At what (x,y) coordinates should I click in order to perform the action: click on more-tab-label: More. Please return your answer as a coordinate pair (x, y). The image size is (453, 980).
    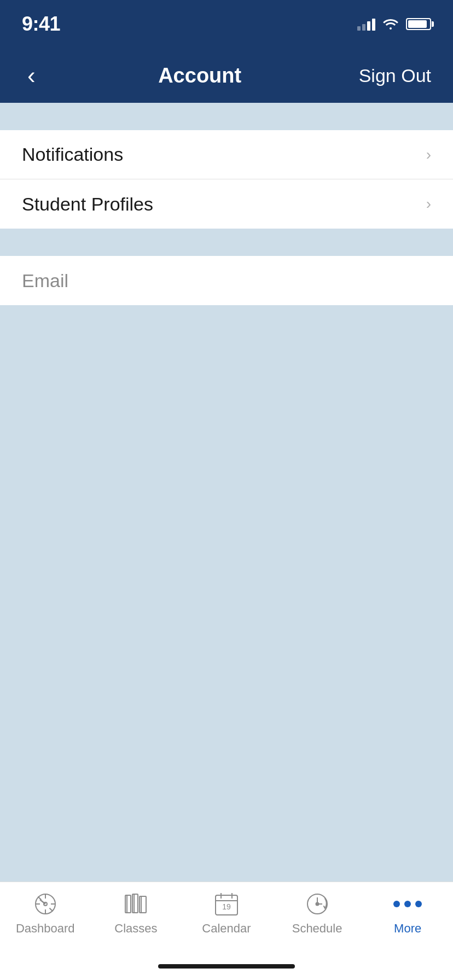
    Looking at the image, I should click on (408, 929).